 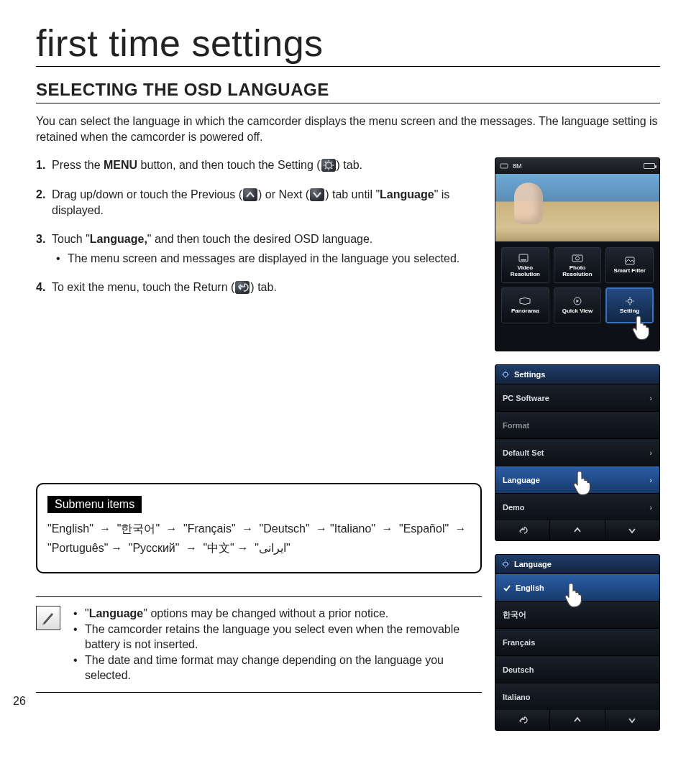 What do you see at coordinates (507, 588) in the screenshot?
I see `check-icon` at bounding box center [507, 588].